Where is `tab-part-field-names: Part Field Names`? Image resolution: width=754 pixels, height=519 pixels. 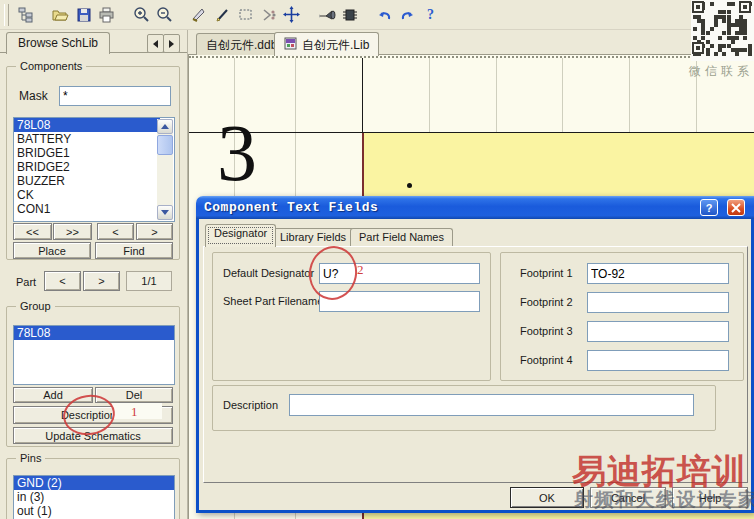
tab-part-field-names: Part Field Names is located at coordinates (402, 238).